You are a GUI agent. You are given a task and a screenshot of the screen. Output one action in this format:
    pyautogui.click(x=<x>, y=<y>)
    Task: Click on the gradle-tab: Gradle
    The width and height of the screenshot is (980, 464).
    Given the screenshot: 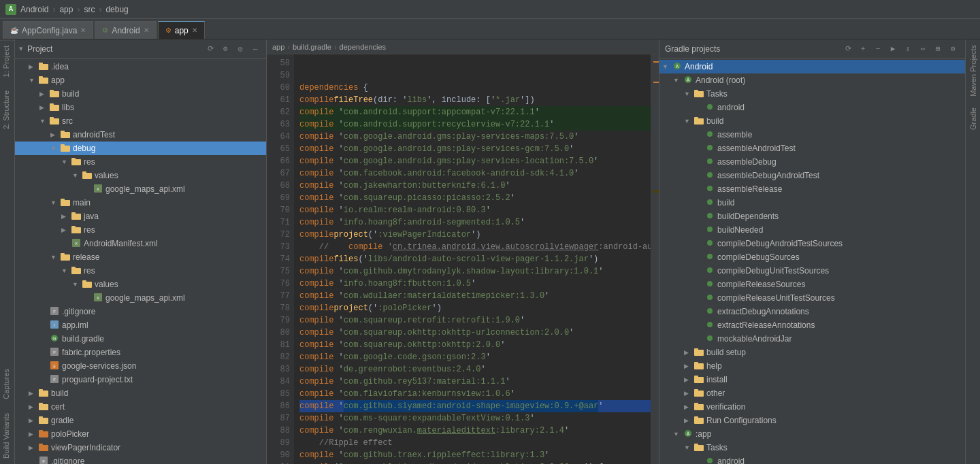 What is the action you would take?
    pyautogui.click(x=973, y=118)
    